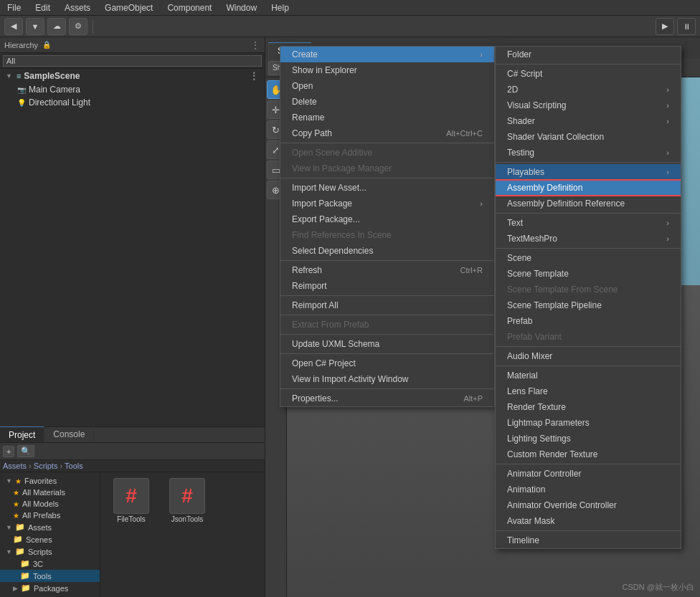  I want to click on scene-label-r: Scene, so click(519, 258).